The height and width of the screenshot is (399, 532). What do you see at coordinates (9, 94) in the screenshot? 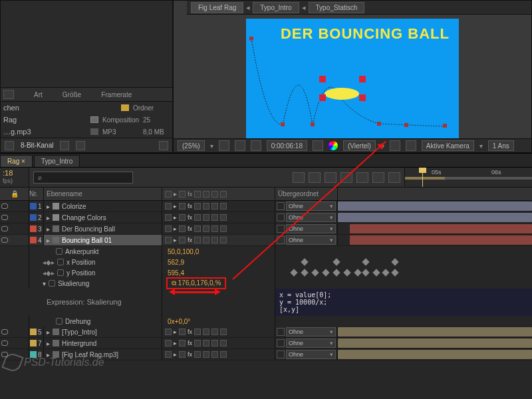
I see `filter-icon` at bounding box center [9, 94].